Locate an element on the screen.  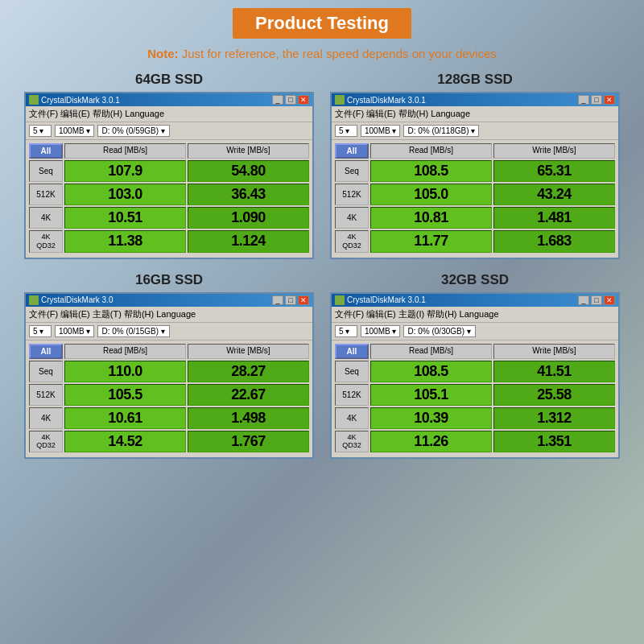
drive-select: D: 0% (0/30GB) ▾ is located at coordinates (440, 332).